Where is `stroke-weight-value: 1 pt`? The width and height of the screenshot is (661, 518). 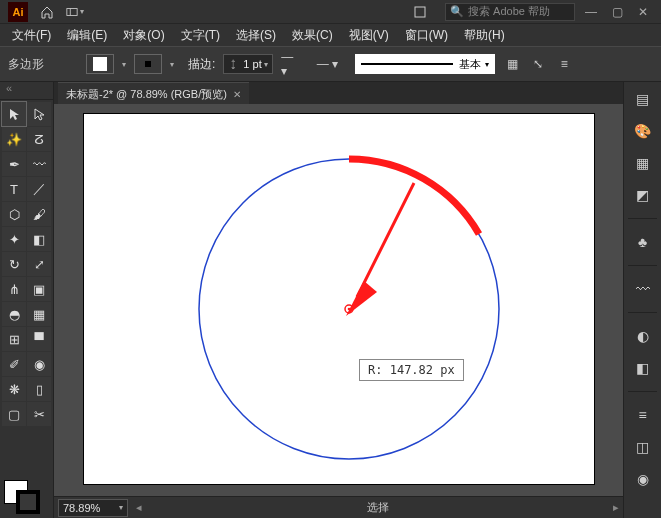 stroke-weight-value: 1 pt is located at coordinates (252, 64).